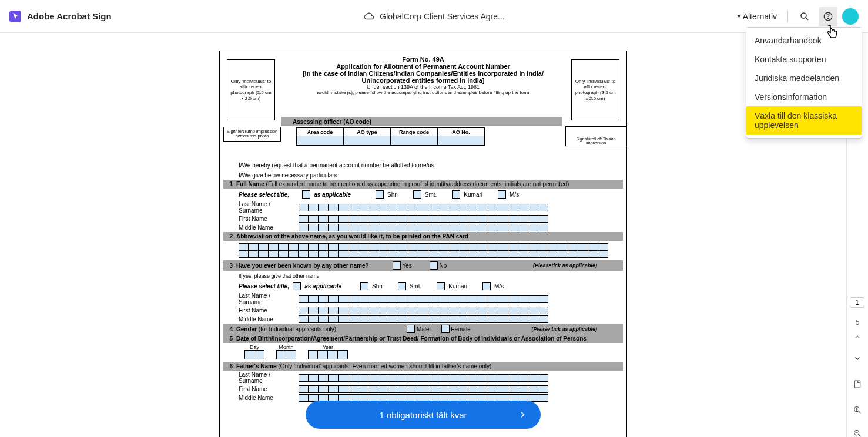 This screenshot has height=437, width=868. I want to click on s3-ms-checkbox, so click(487, 286).